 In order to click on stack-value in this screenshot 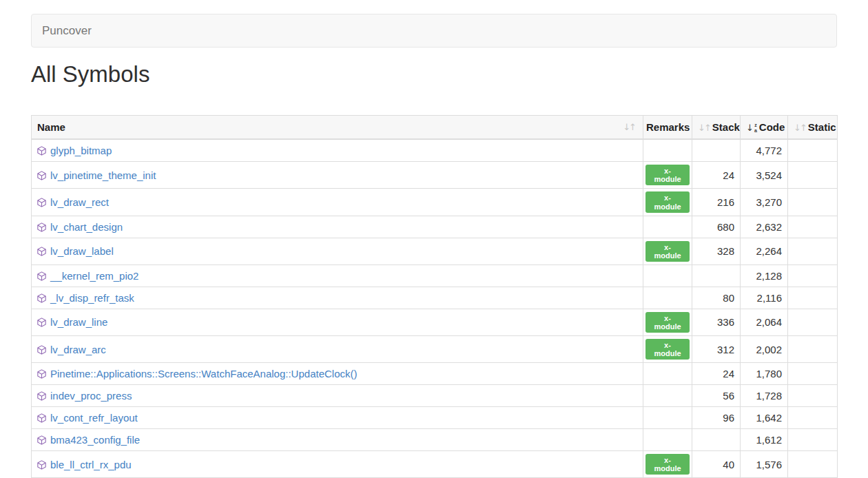, I will do `click(716, 150)`.